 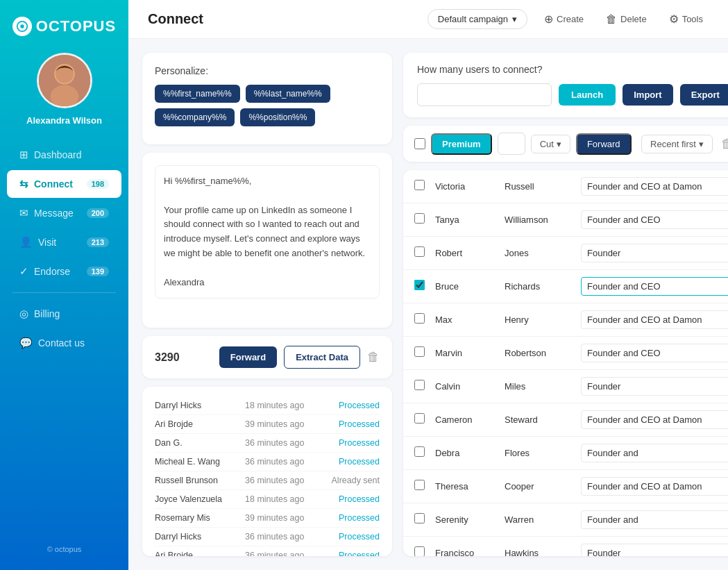 I want to click on message-text: Hi %%first_name%%, Your profile came up …, so click(x=267, y=232).